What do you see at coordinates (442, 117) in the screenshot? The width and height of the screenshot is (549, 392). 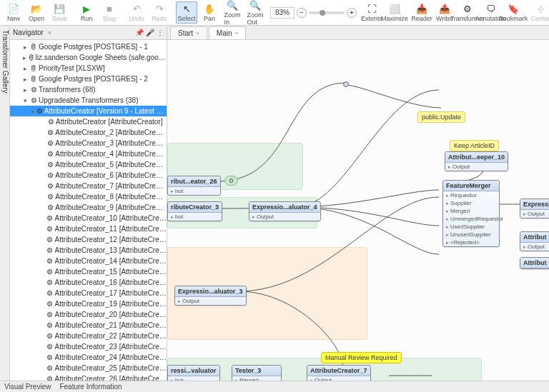 I see `annotation: public.Update` at bounding box center [442, 117].